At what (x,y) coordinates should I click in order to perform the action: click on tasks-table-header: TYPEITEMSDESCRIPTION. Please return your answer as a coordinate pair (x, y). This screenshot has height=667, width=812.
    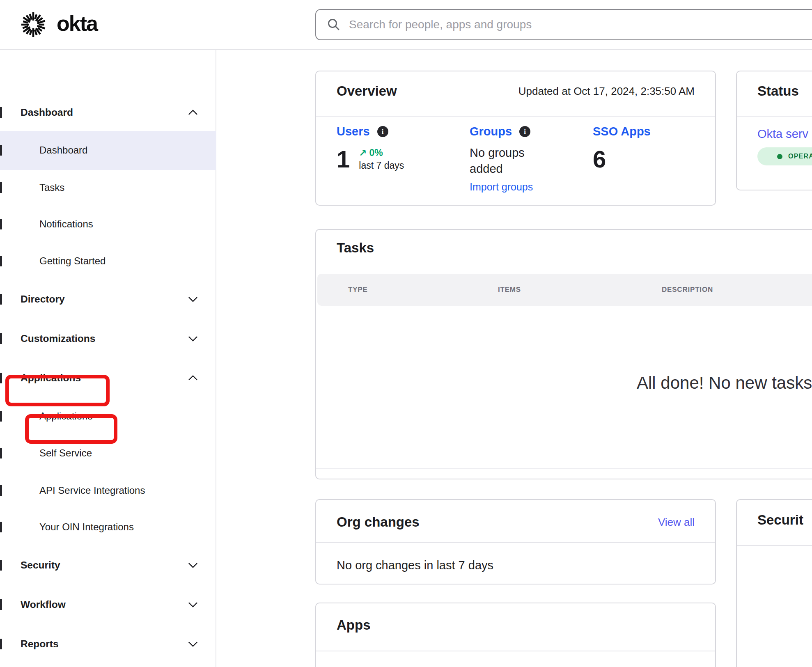
    Looking at the image, I should click on (565, 290).